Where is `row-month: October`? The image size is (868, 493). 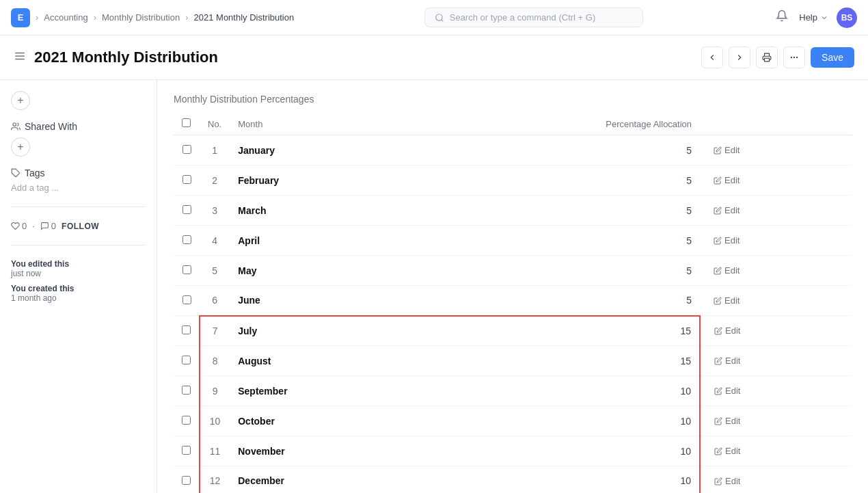 row-month: October is located at coordinates (321, 421).